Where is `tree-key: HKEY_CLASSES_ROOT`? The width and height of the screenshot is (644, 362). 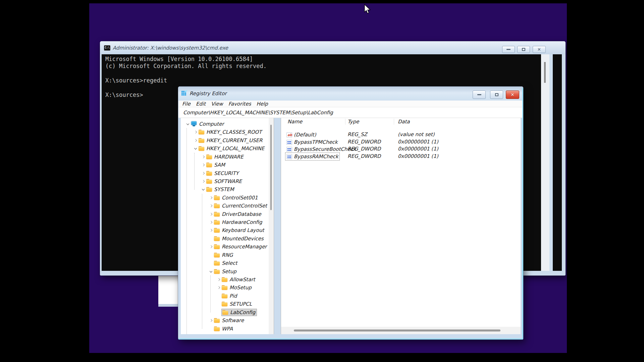
tree-key: HKEY_CLASSES_ROOT is located at coordinates (231, 132).